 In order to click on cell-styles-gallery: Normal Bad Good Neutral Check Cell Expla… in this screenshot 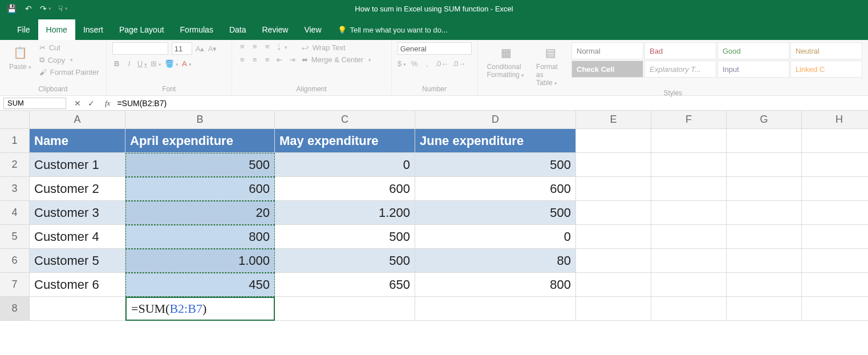, I will do `click(717, 60)`.